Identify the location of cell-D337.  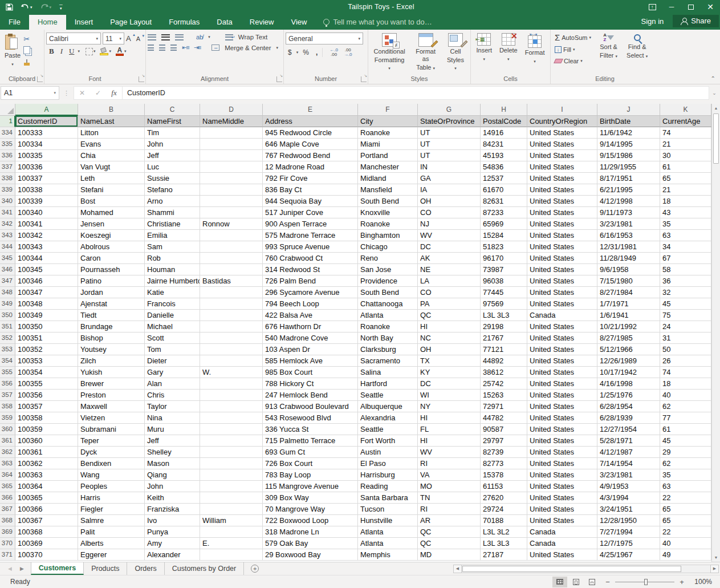
(231, 167).